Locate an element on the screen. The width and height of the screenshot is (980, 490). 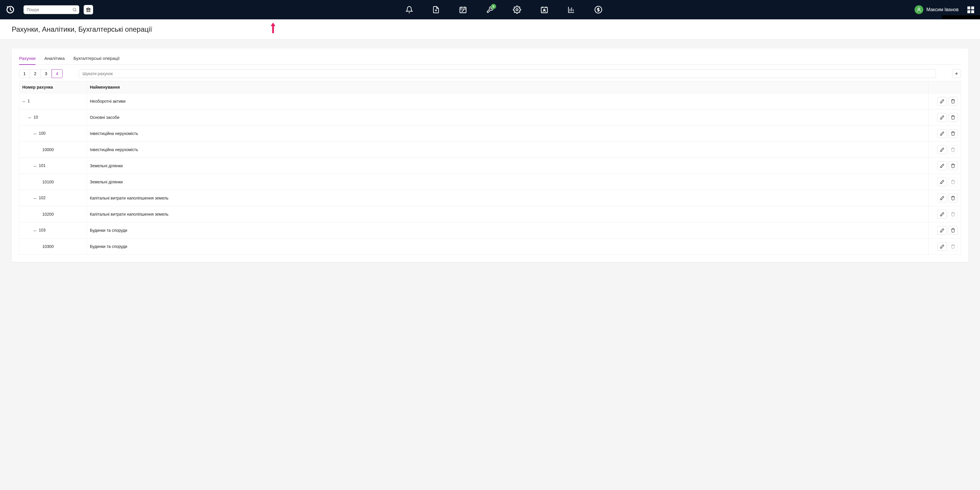
account-number: 103 is located at coordinates (42, 230).